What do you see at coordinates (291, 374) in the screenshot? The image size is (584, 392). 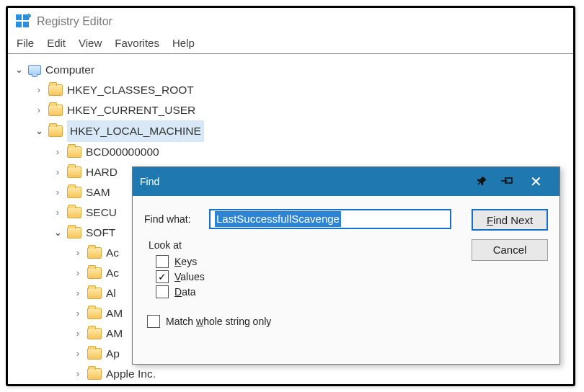 I see `tree-item: › Apple Inc.` at bounding box center [291, 374].